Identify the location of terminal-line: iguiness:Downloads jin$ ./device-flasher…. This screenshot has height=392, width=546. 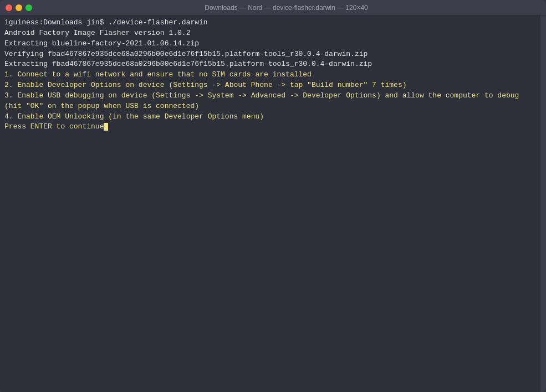
(271, 23).